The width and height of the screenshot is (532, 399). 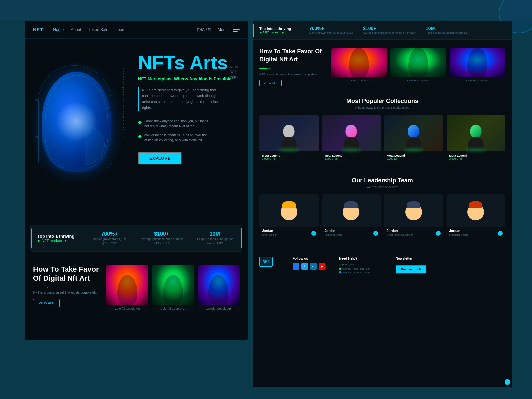 What do you see at coordinates (140, 122) in the screenshot?
I see `diamond-icon-1: ◆` at bounding box center [140, 122].